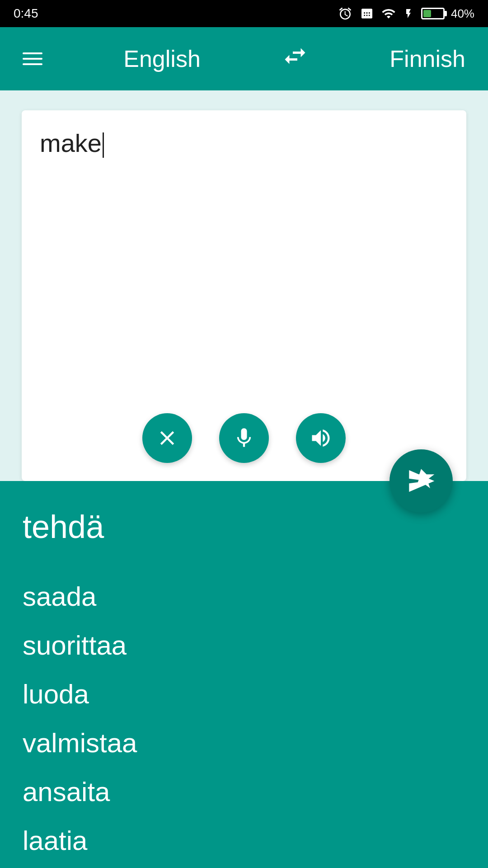 The width and height of the screenshot is (488, 868). Describe the element at coordinates (244, 14) in the screenshot. I see `status-bar: 0:45 40%` at that location.